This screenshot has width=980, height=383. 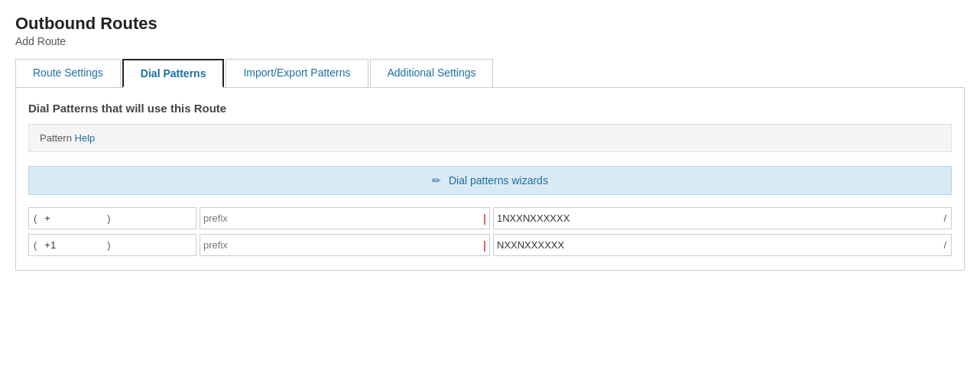 I want to click on wizard-icon: ✏, so click(x=436, y=180).